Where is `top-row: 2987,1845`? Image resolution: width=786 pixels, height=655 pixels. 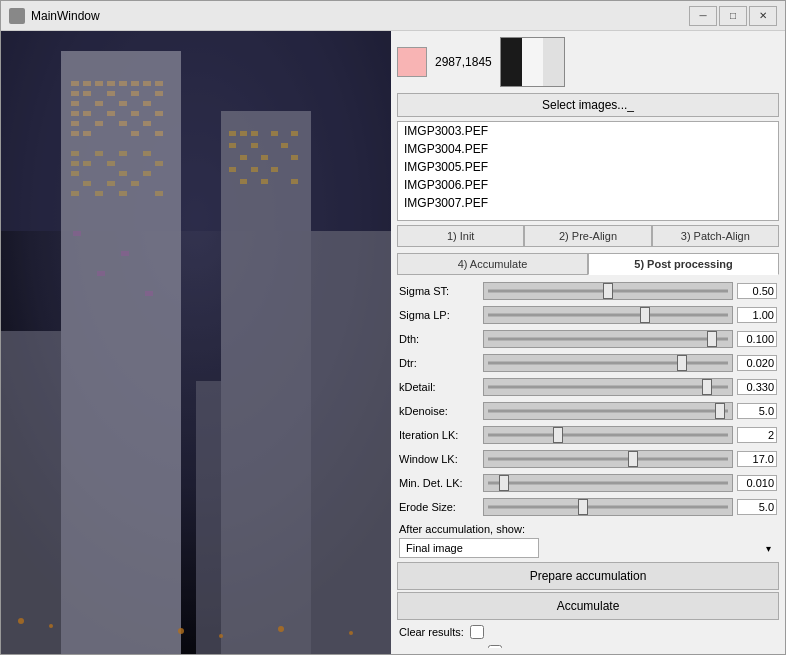 top-row: 2987,1845 is located at coordinates (588, 62).